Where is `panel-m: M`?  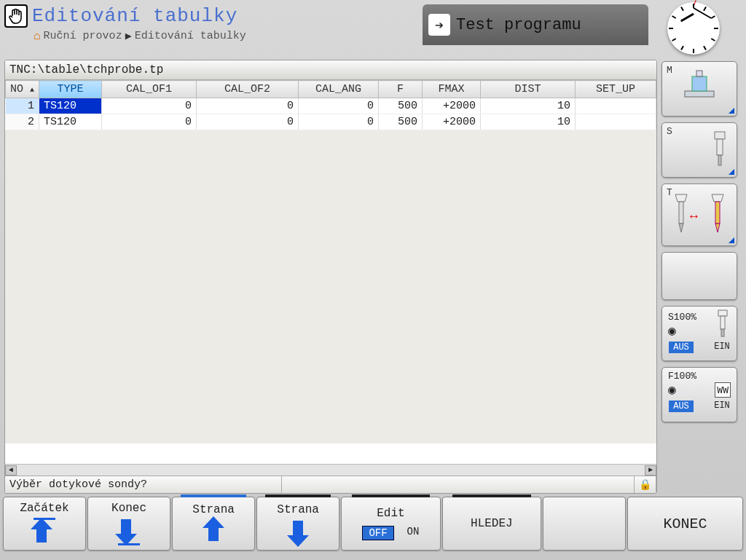
panel-m: M is located at coordinates (699, 89).